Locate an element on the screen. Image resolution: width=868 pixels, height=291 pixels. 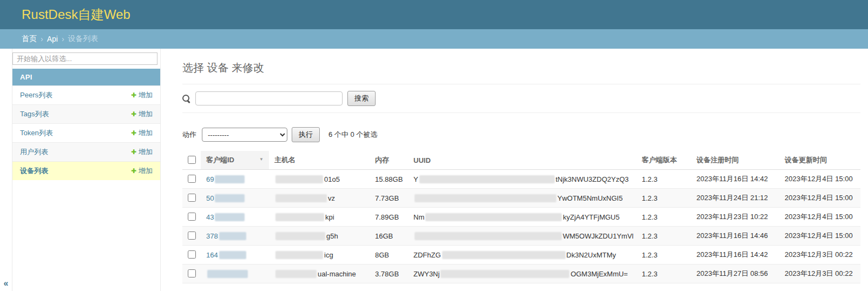
column-header-label: 主机名 is located at coordinates (285, 160).